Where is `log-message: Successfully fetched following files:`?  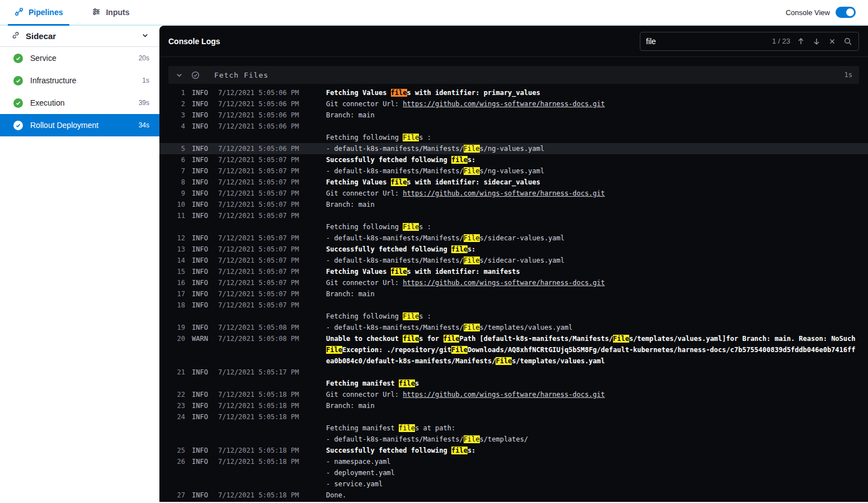 log-message: Successfully fetched following files: is located at coordinates (593, 450).